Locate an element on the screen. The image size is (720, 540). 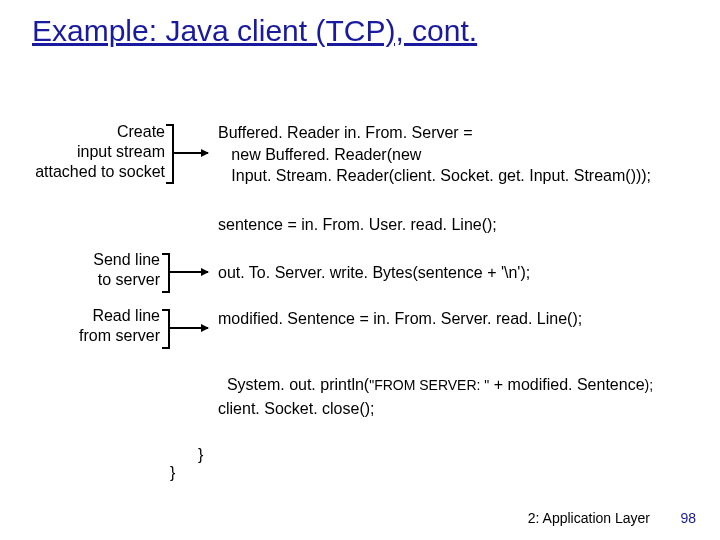
code-println-a: System. out. println( is located at coordinates (298, 384).